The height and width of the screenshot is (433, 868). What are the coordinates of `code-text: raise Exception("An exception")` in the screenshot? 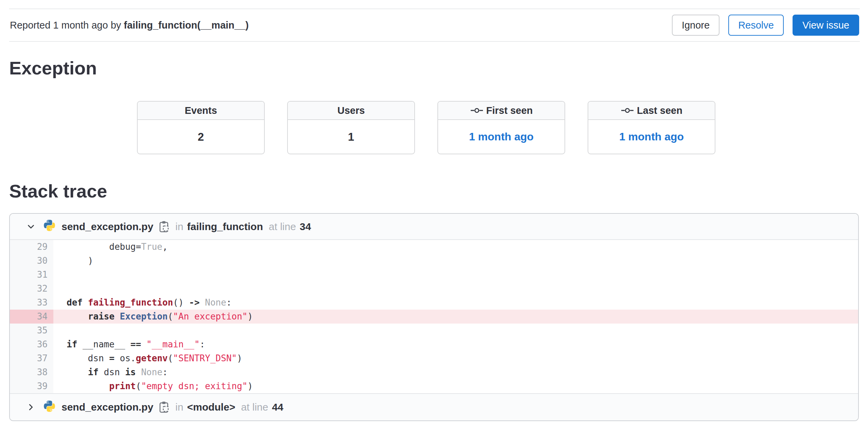 It's located at (456, 317).